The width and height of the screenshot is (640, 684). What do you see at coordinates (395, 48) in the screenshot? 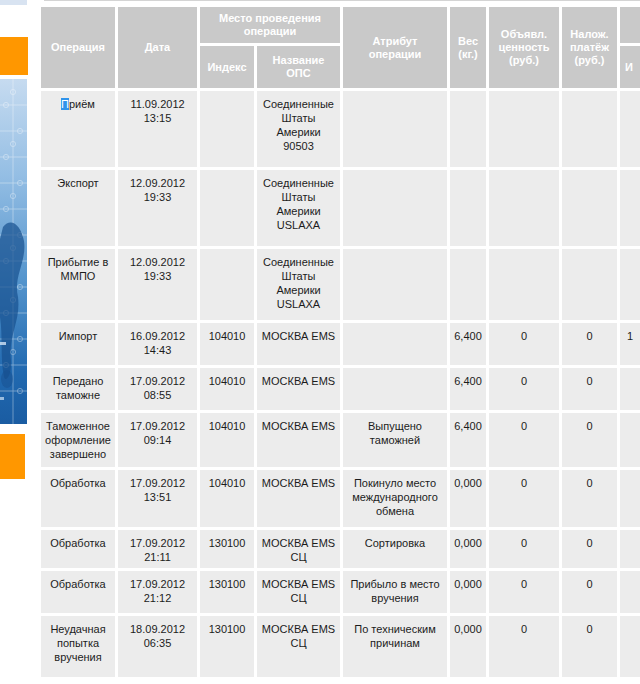
I see `col-header-attribute: Атрибут операции` at bounding box center [395, 48].